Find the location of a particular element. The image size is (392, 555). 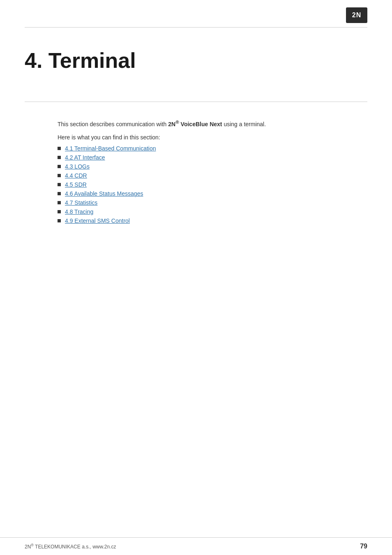

logo-text: 2N is located at coordinates (357, 15).